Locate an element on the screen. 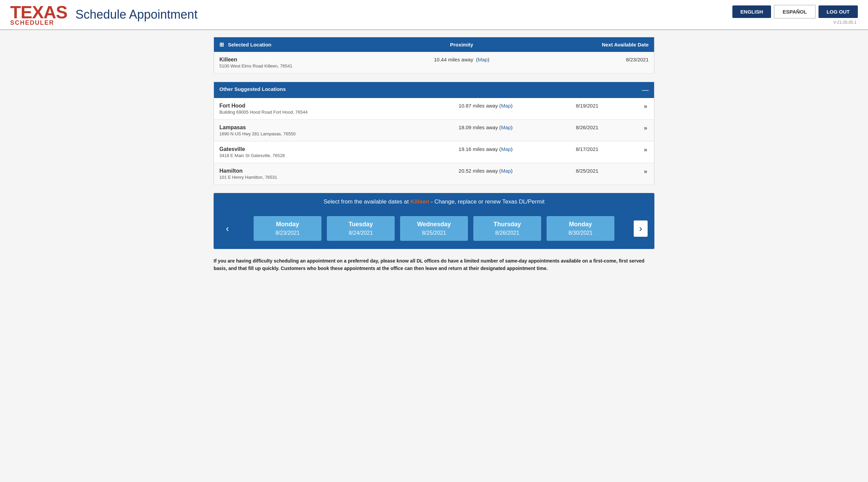 This screenshot has height=482, width=868. location-name: Lampasas is located at coordinates (316, 128).